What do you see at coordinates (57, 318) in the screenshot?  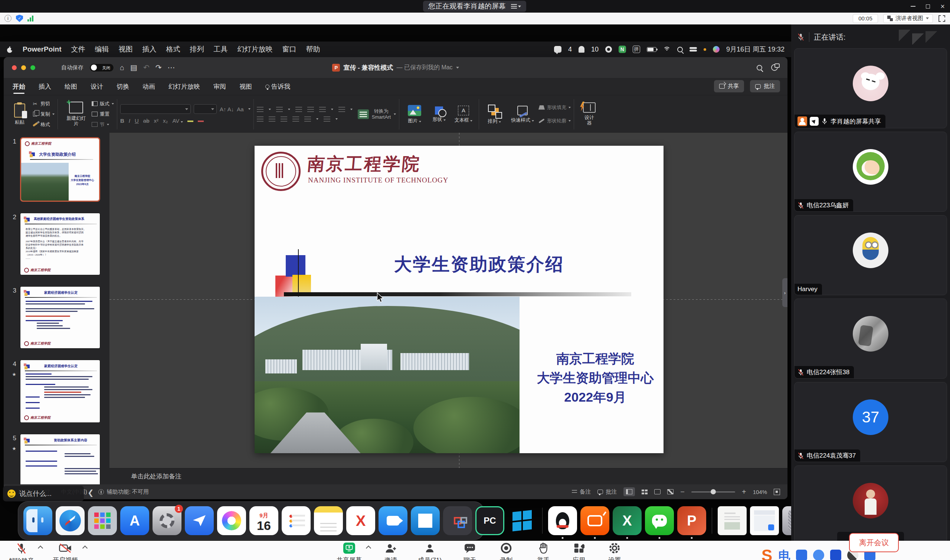 I see `thumbnail-item-3: 3 家庭经济困难学生认定` at bounding box center [57, 318].